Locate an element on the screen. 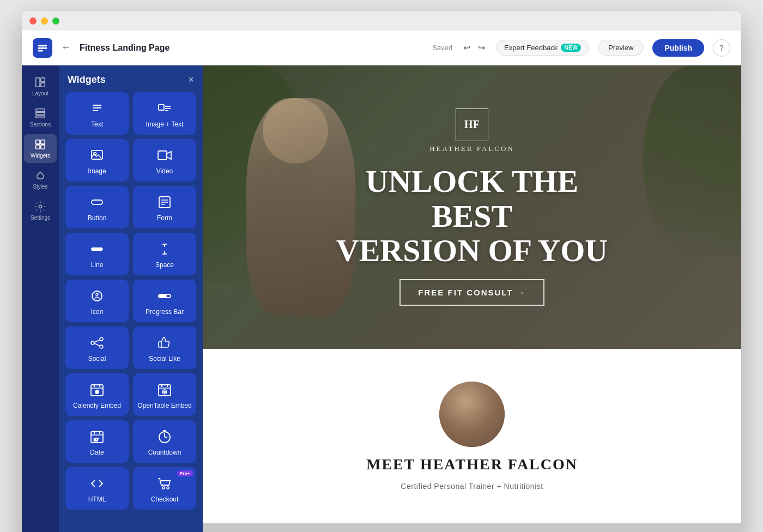 The height and width of the screenshot is (532, 763). widget-video: Video is located at coordinates (165, 160).